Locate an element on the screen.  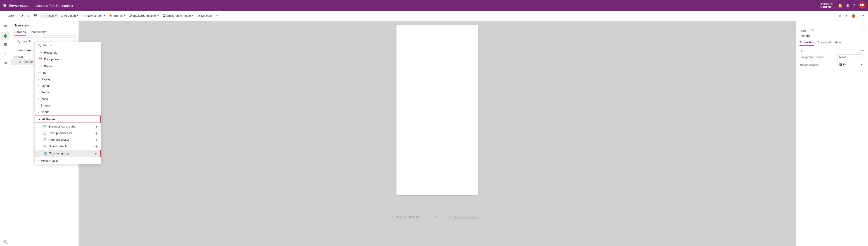
save-button: 💾 is located at coordinates (36, 16).